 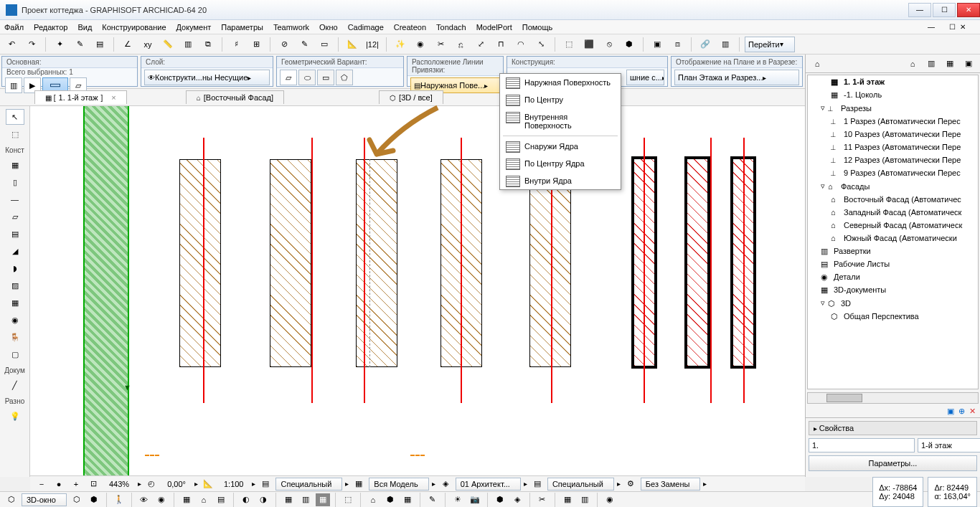 I want to click on display-dropdown: План Этажа и Разрез... ▸, so click(x=737, y=77).